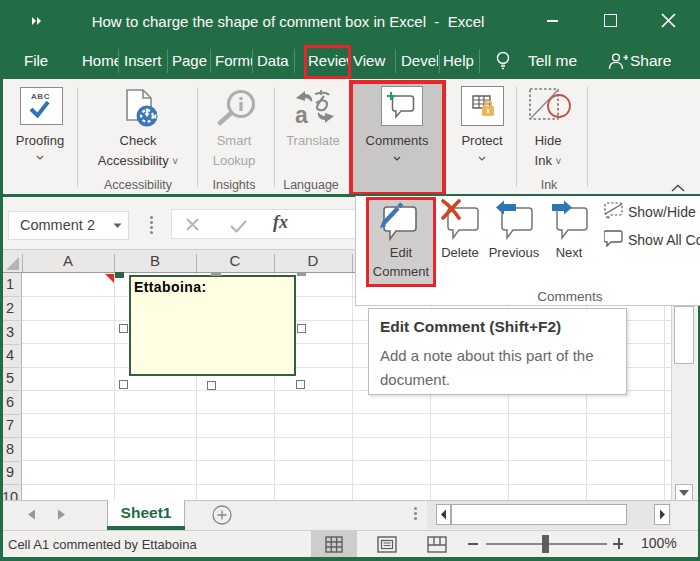  What do you see at coordinates (302, 114) in the screenshot?
I see `svg-text: a` at bounding box center [302, 114].